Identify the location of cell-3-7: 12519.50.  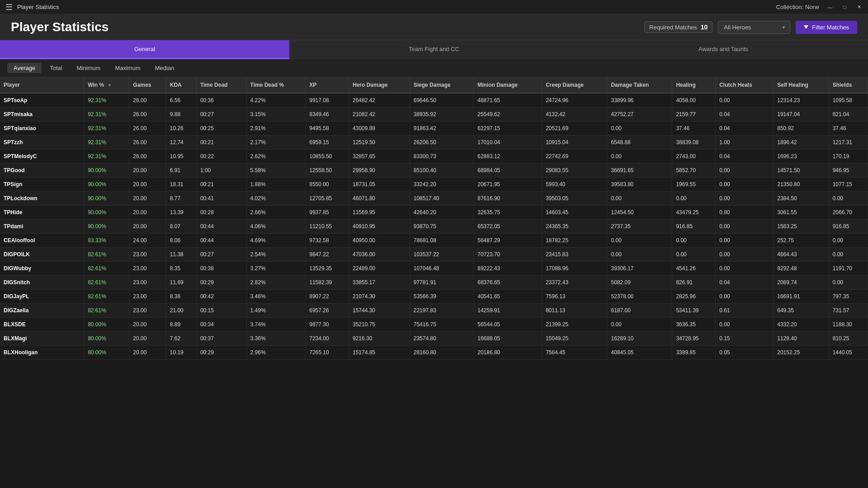
(379, 143).